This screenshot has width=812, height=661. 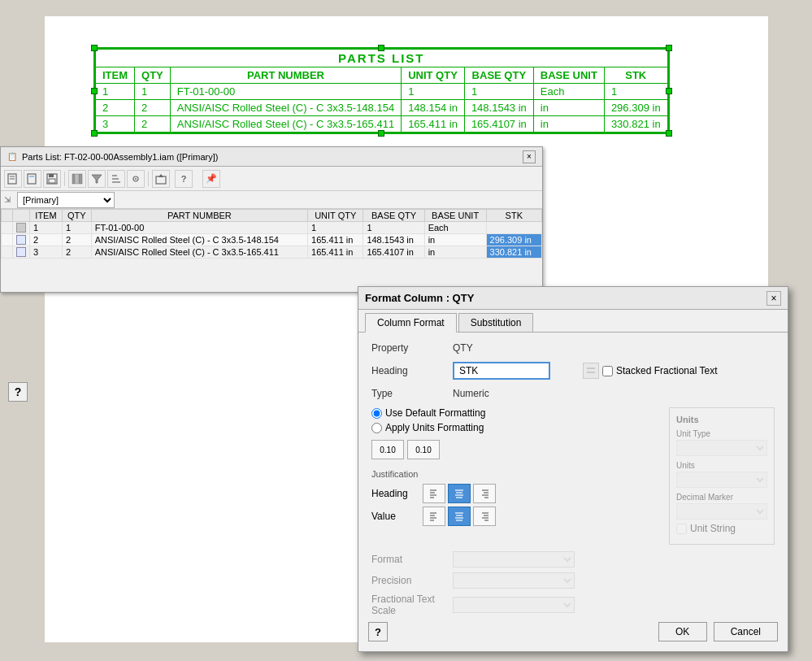 I want to click on decimal-marker-label: Decimal Marker, so click(x=722, y=498).